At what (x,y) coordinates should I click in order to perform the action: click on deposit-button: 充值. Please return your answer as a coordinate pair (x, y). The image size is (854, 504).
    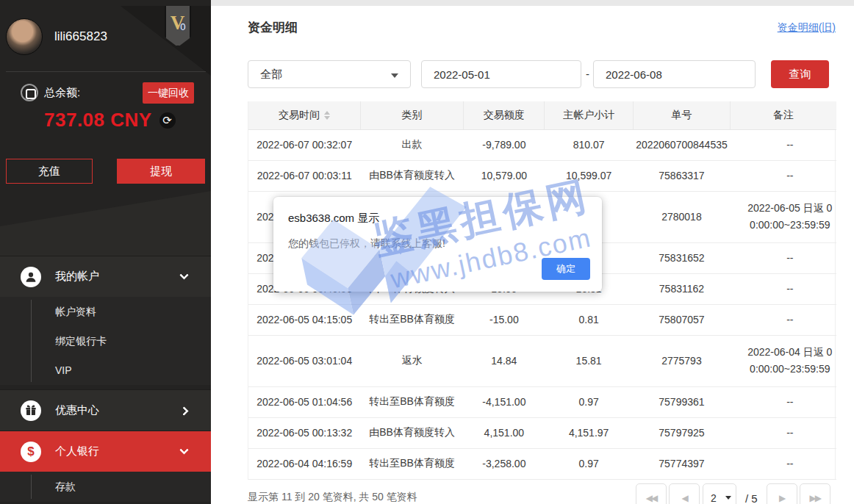
    Looking at the image, I should click on (49, 171).